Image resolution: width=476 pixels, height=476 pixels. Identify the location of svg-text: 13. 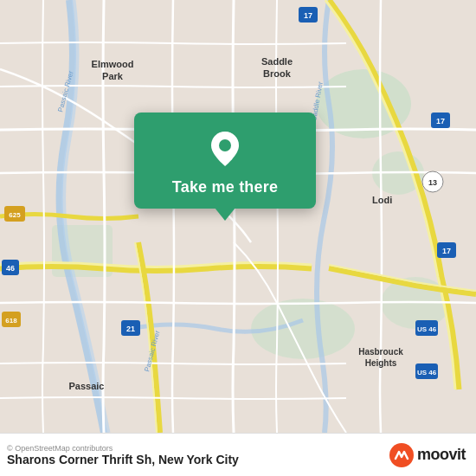
(433, 183).